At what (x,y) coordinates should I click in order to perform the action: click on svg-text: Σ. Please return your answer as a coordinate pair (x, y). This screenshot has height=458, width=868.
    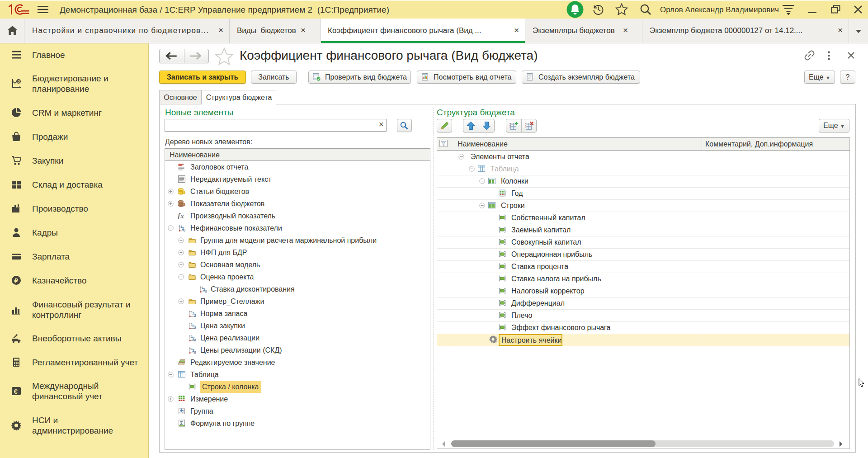
    Looking at the image, I should click on (182, 423).